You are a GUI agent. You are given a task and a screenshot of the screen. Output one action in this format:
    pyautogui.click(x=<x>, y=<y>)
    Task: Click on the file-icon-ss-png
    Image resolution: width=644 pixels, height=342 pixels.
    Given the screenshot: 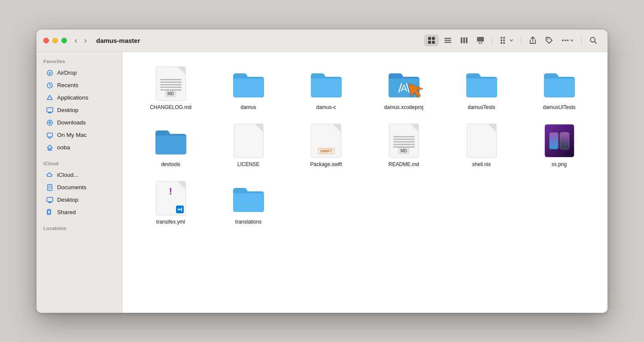 What is the action you would take?
    pyautogui.click(x=559, y=141)
    